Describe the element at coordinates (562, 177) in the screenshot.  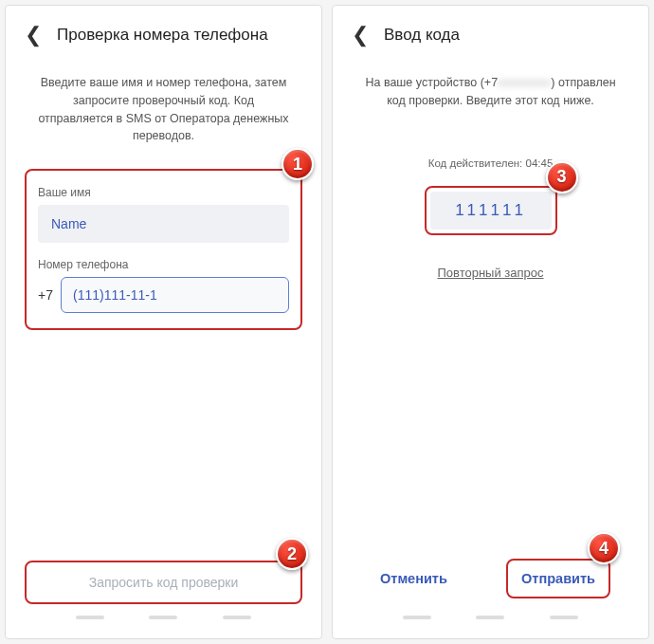
I see `step-badge-3: 3` at that location.